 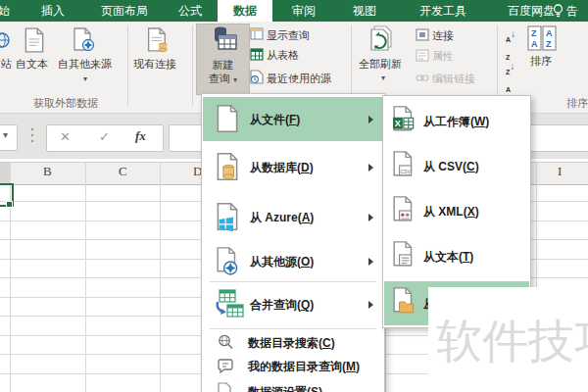 What do you see at coordinates (223, 43) in the screenshot?
I see `new-query-icon` at bounding box center [223, 43].